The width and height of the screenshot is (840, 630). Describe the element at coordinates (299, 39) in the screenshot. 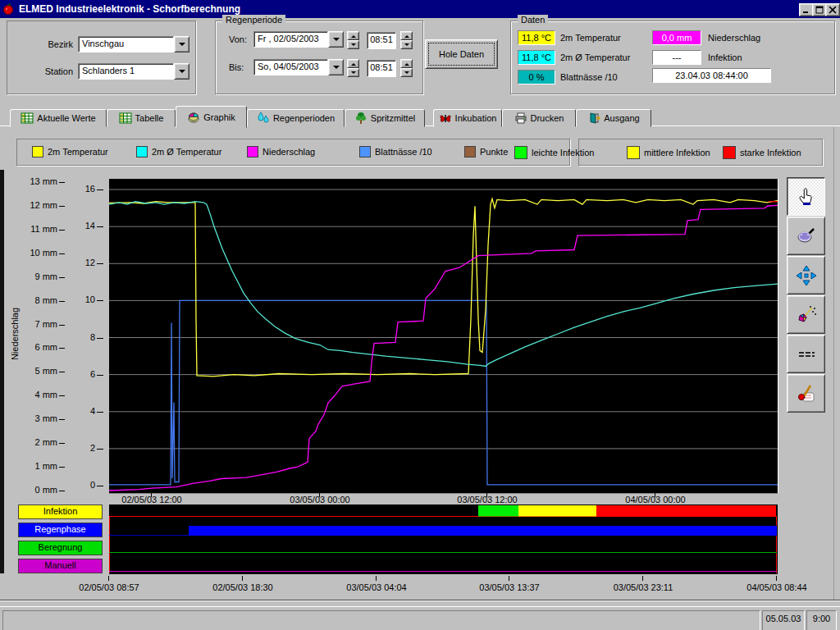

I see `von-date-select: Fr , 02/05/2003` at that location.